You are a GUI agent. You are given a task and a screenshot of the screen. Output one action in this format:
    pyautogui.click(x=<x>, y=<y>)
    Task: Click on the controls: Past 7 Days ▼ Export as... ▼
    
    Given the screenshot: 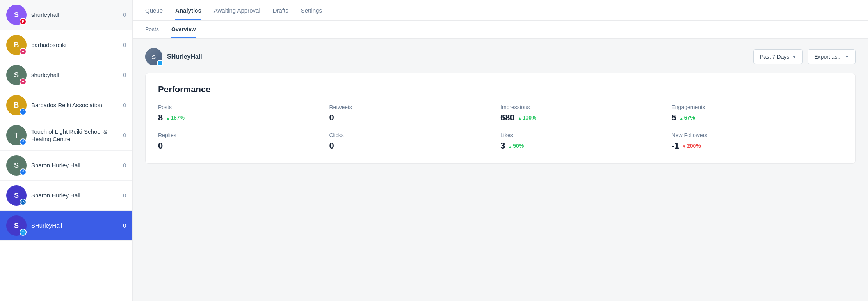 What is the action you would take?
    pyautogui.click(x=804, y=57)
    